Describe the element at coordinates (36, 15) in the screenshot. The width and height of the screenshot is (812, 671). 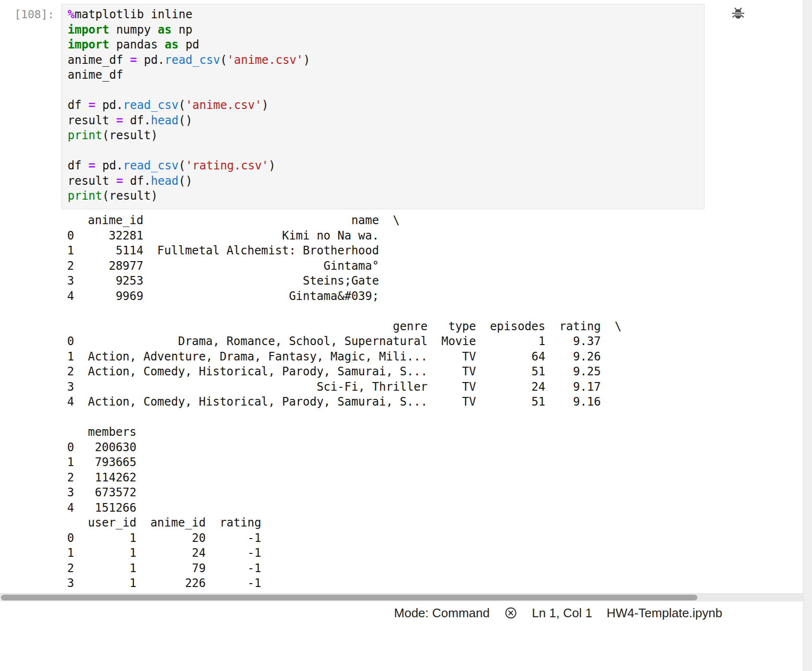
I see `execution-count: [108]:` at that location.